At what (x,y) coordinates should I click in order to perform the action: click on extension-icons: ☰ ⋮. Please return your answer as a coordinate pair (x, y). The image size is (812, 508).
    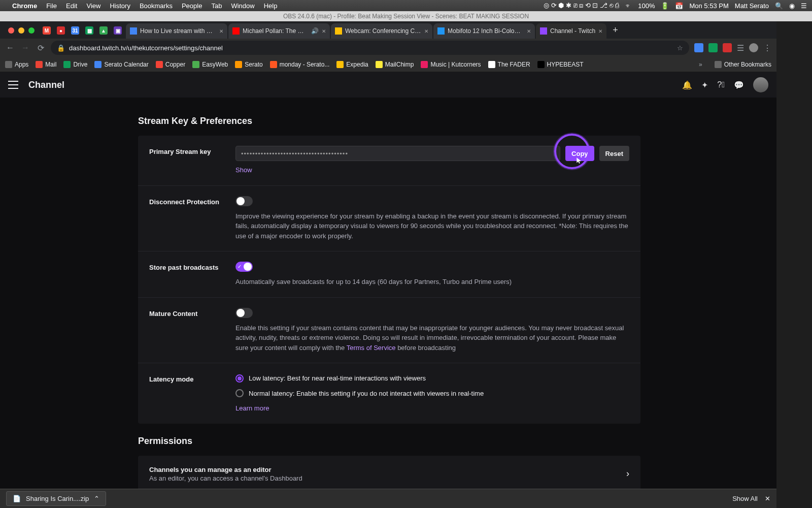
    Looking at the image, I should click on (733, 48).